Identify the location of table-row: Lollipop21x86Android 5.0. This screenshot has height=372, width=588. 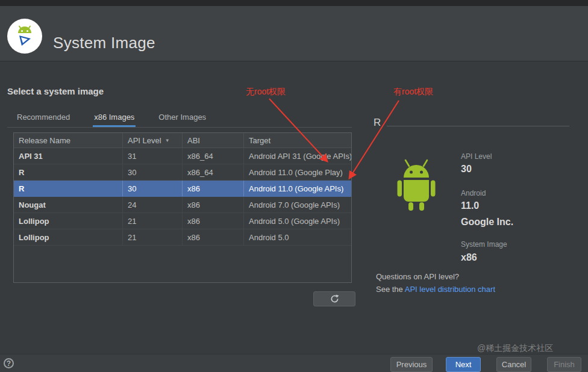
(183, 237).